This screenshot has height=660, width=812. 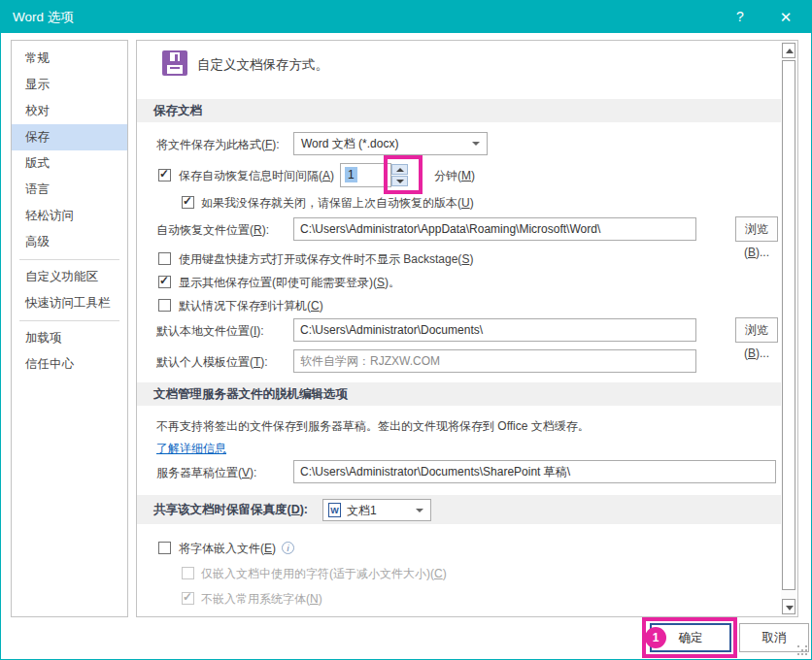 What do you see at coordinates (757, 229) in the screenshot?
I see `browse-autorecover-button: 浏览(B)...` at bounding box center [757, 229].